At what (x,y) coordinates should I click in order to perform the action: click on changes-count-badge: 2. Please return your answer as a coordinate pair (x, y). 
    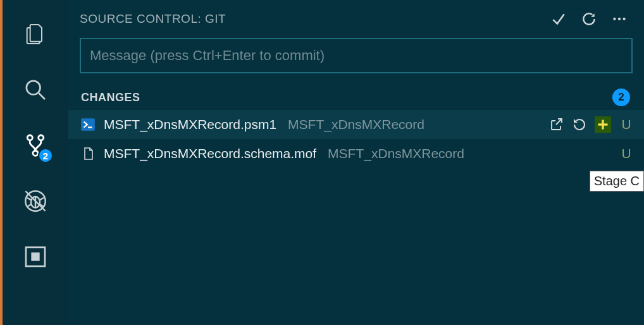
    Looking at the image, I should click on (621, 97).